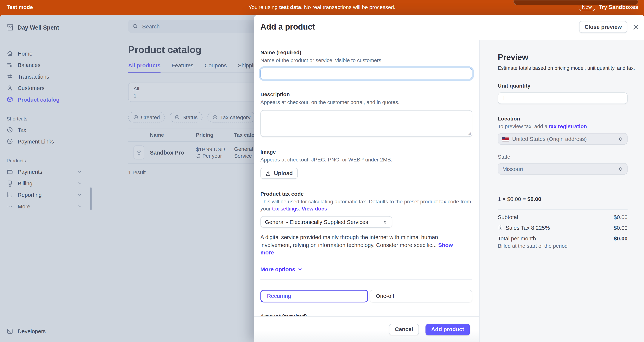  Describe the element at coordinates (500, 228) in the screenshot. I see `info-icon` at that location.